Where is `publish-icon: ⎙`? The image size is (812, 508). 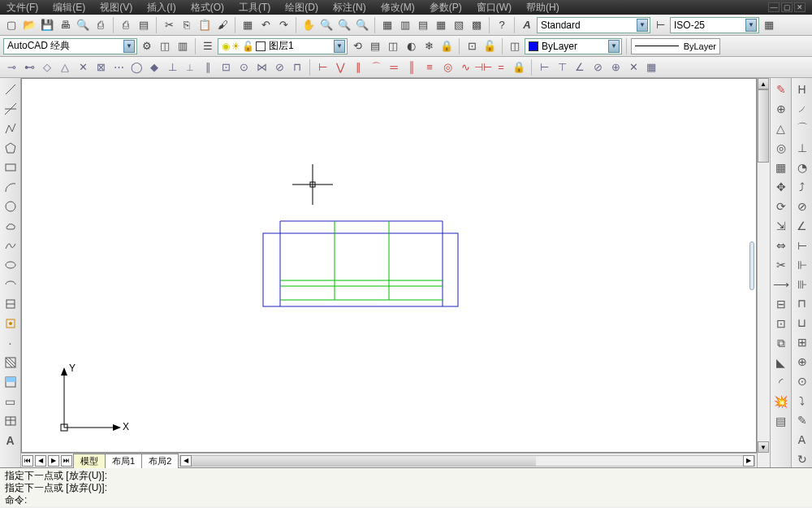
publish-icon: ⎙ is located at coordinates (101, 25).